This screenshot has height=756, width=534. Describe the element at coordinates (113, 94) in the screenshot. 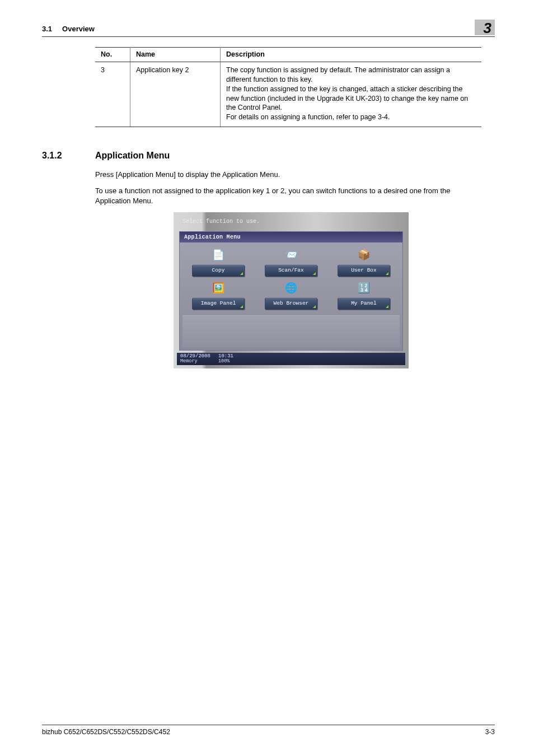

I see `table-cell-no: 3` at that location.